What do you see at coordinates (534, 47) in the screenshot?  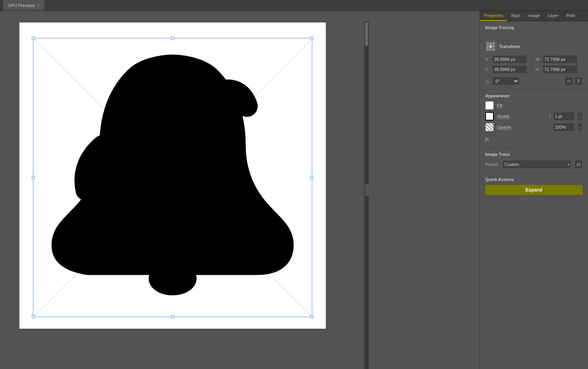 I see `transform-header: Transform` at bounding box center [534, 47].